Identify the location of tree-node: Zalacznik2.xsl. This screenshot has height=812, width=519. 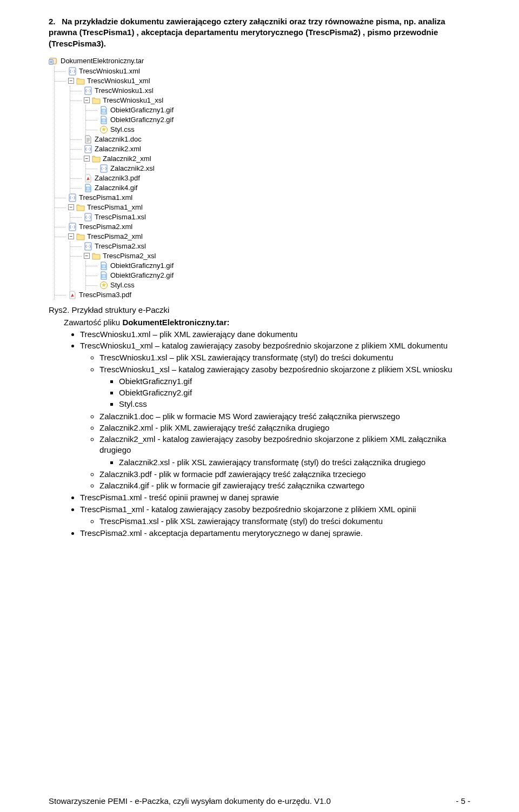
(278, 169).